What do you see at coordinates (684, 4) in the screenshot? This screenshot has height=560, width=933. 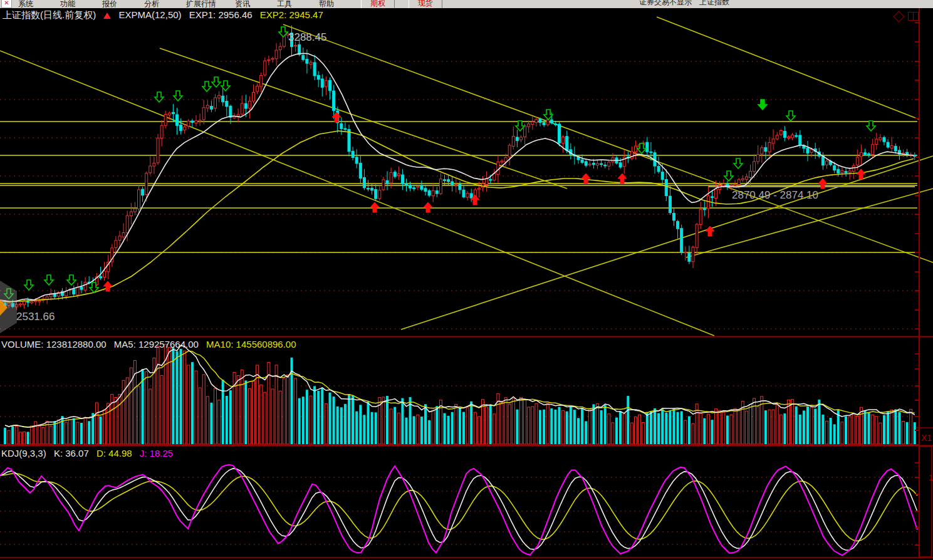 I see `menu-status-text: 证券交易不显示 上证指数` at bounding box center [684, 4].